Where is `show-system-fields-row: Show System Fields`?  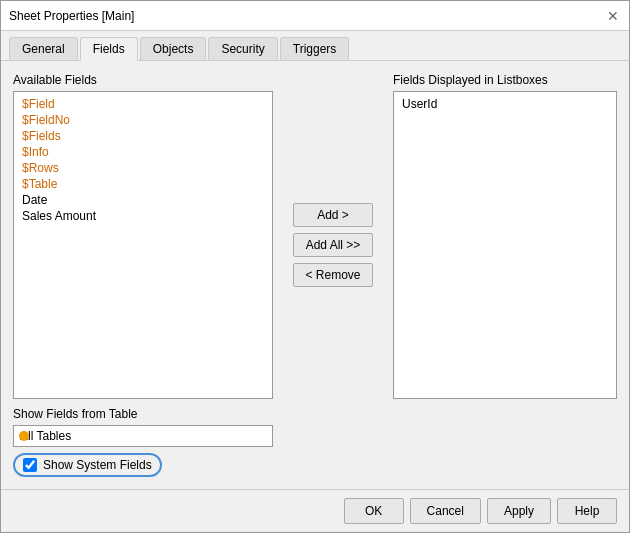
show-system-fields-row: Show System Fields is located at coordinates (88, 465).